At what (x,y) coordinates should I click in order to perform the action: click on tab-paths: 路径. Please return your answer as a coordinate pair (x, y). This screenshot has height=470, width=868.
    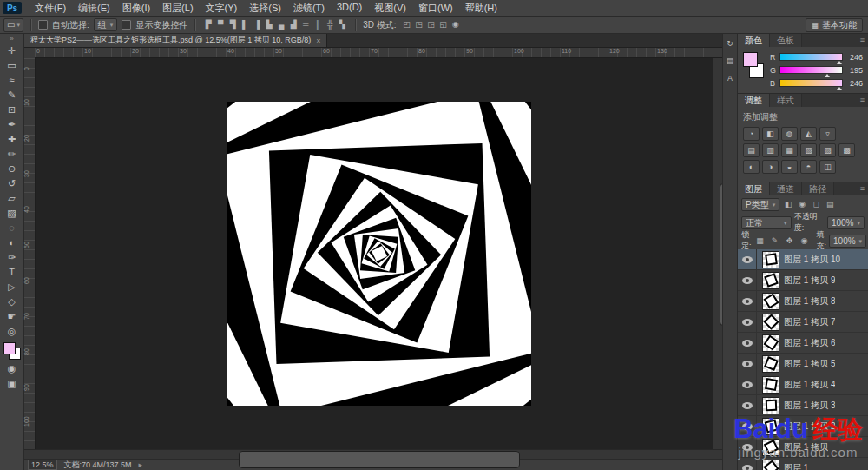
    Looking at the image, I should click on (818, 189).